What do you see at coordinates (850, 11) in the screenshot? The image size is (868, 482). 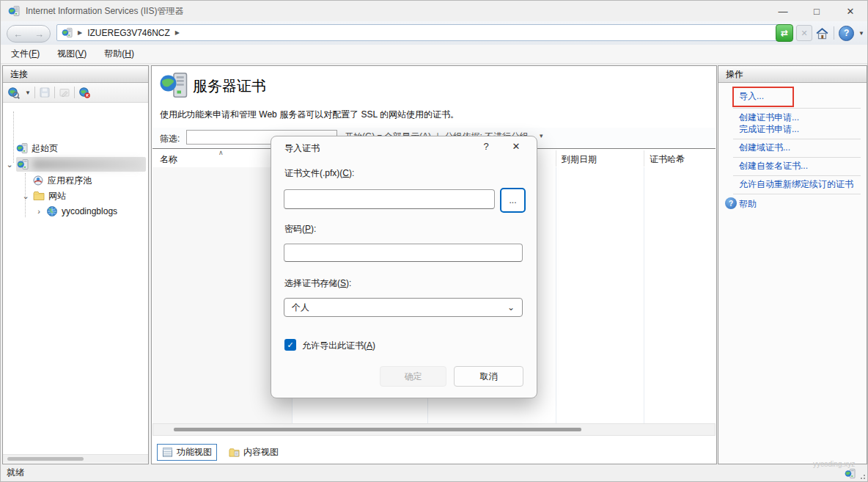 I see `close-button: ✕` at bounding box center [850, 11].